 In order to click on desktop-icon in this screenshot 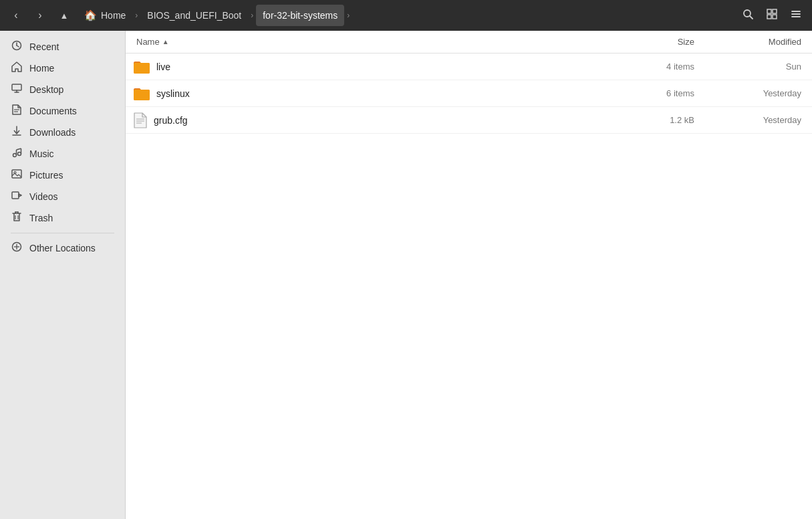, I will do `click(17, 90)`.